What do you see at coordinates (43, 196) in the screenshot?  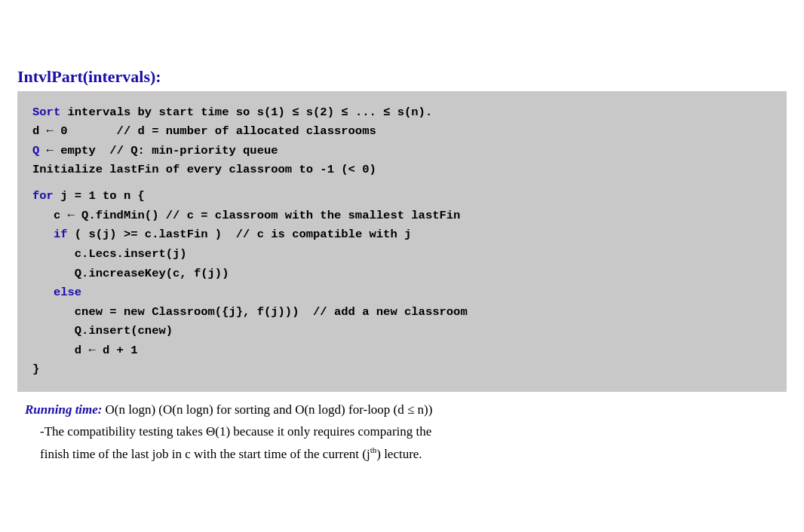 I see `for-keyword: for` at bounding box center [43, 196].